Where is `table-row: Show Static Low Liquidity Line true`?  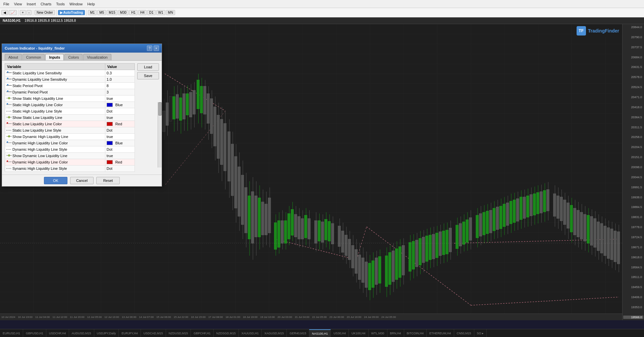 table-row: Show Static Low Liquidity Line true is located at coordinates (70, 118).